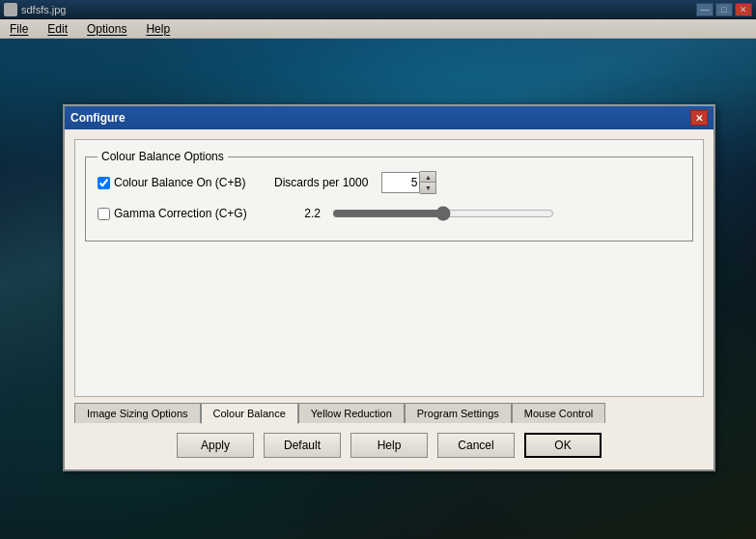 This screenshot has width=756, height=539. What do you see at coordinates (215, 445) in the screenshot?
I see `apply-button: Apply` at bounding box center [215, 445].